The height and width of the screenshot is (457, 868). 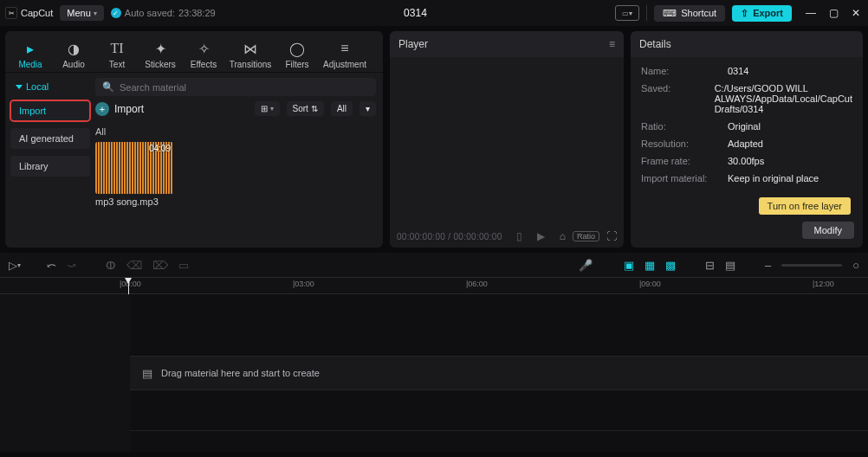 I want to click on free-layer-tooltip: Turn on free layer, so click(x=805, y=206).